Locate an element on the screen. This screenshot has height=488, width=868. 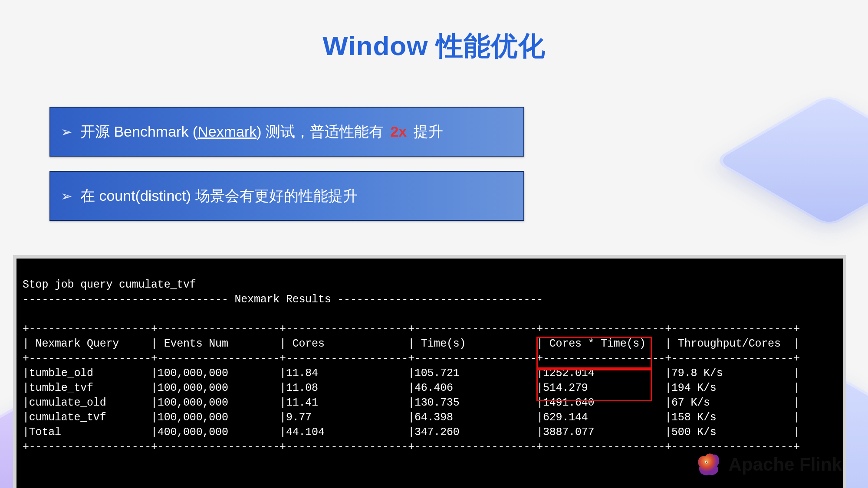
bullet-2-text: 在 count(distinct) 场景会有更好的性能提升 is located at coordinates (219, 196).